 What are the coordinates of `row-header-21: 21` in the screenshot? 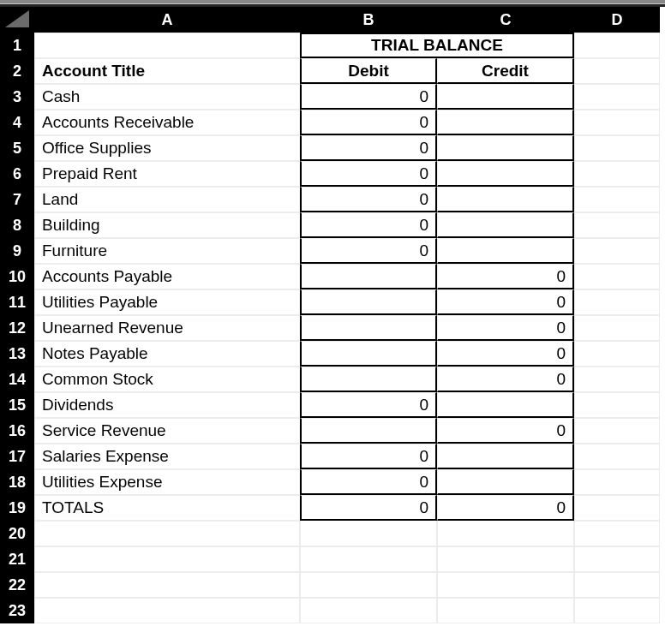 It's located at (17, 559).